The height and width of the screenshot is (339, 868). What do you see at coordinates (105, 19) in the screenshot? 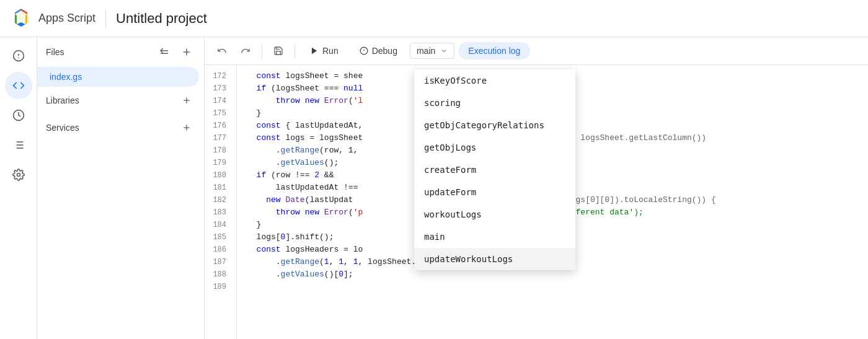
I see `header-divider` at bounding box center [105, 19].